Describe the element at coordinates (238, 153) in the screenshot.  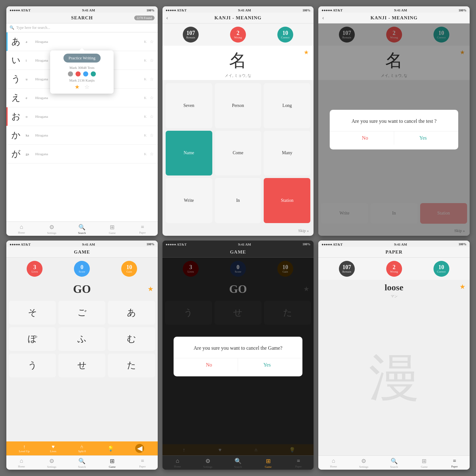
I see `answers-grid-2: Seven Person Long Name Come Many Write I…` at that location.